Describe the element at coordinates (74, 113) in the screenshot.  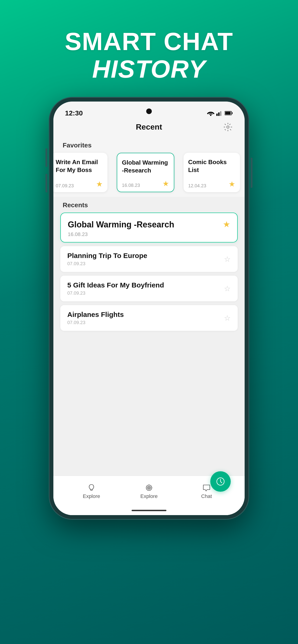
I see `status-time: 12:30` at that location.